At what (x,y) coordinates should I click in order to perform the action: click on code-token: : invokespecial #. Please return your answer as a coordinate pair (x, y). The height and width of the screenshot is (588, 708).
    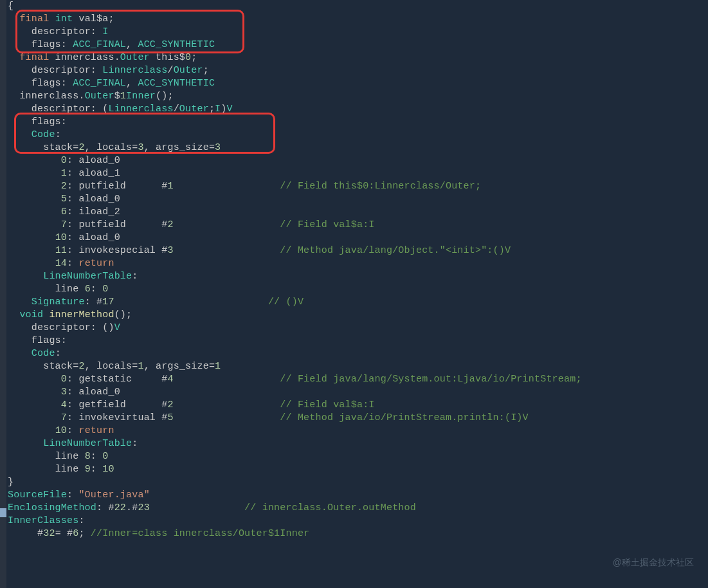
    Looking at the image, I should click on (117, 251).